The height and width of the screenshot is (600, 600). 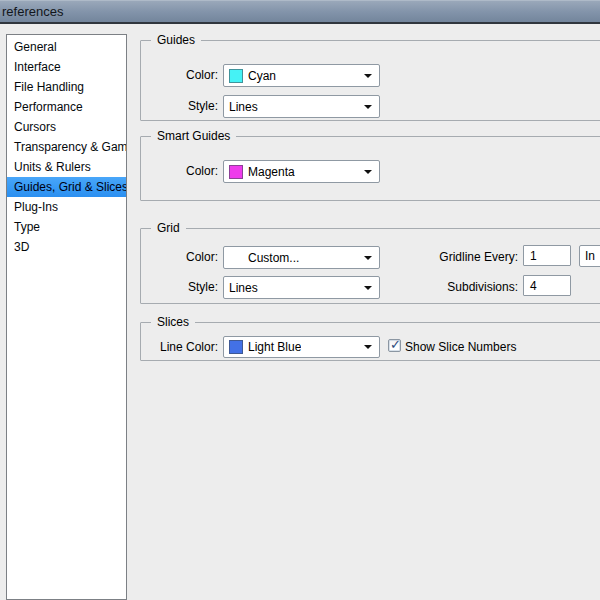 What do you see at coordinates (236, 172) in the screenshot?
I see `smart-guides-color-swatch` at bounding box center [236, 172].